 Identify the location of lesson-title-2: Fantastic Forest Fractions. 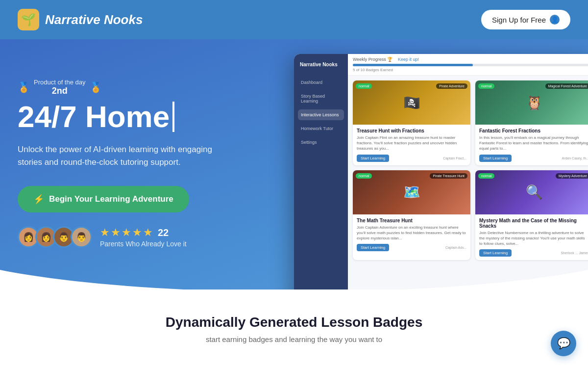
(534, 131).